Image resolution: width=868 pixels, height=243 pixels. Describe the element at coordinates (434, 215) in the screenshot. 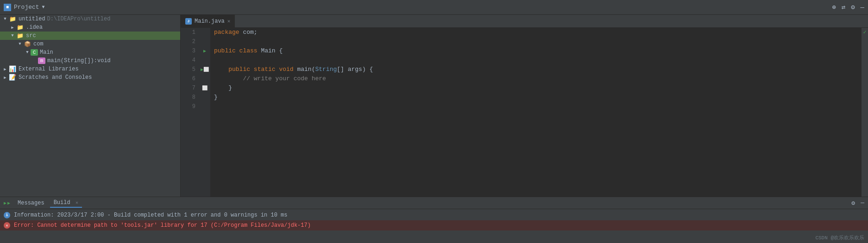

I see `message-row-info: i Information: 2023/3/17 2:00 - Build co…` at that location.